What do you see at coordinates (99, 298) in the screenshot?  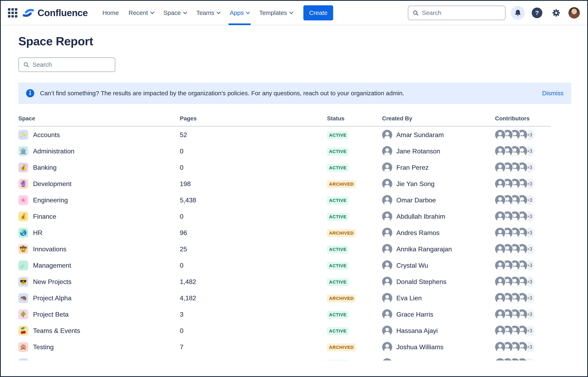 I see `space-cell: 🦔 Project Alpha` at bounding box center [99, 298].